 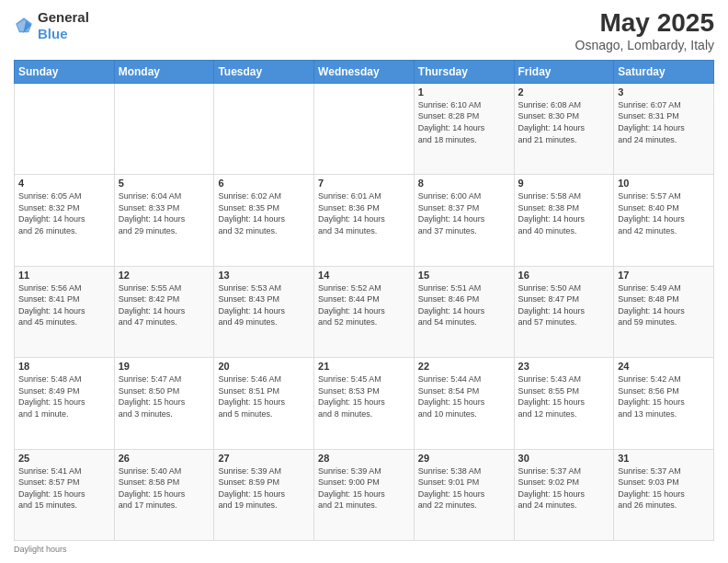 What do you see at coordinates (364, 495) in the screenshot?
I see `calendar-cell: 28Sunrise: 5:39 AM Sunset: 9:00 PM Dayli…` at bounding box center [364, 495].